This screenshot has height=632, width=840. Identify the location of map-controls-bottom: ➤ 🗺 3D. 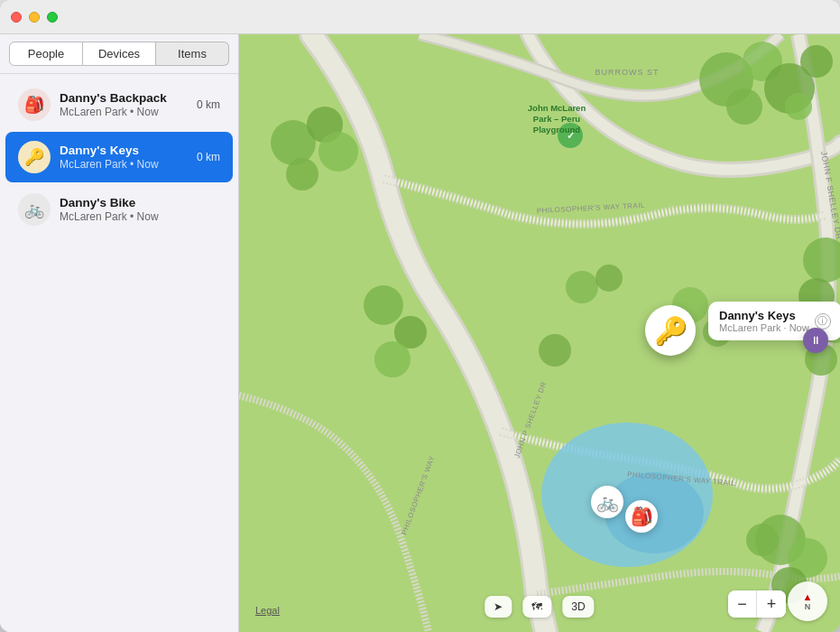
(540, 607).